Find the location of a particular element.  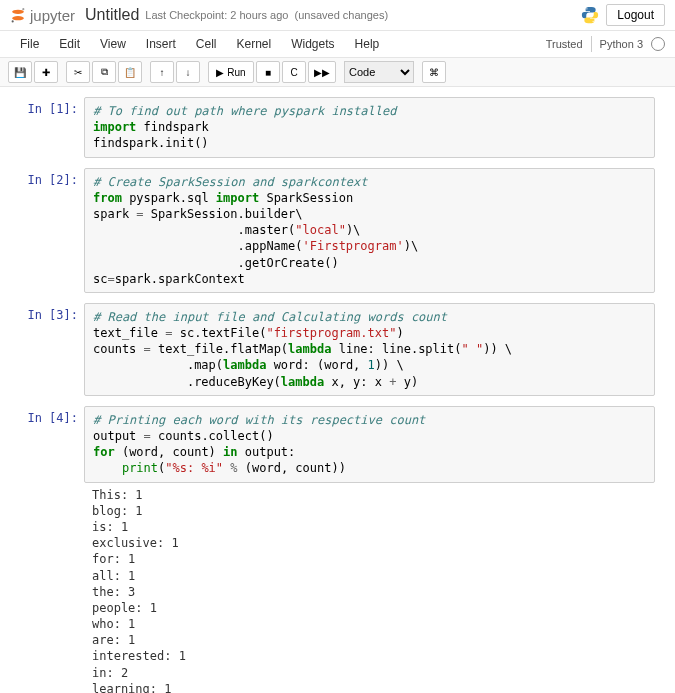

code-cell: In [3]:# Read the input file and Calcula… is located at coordinates (338, 350).